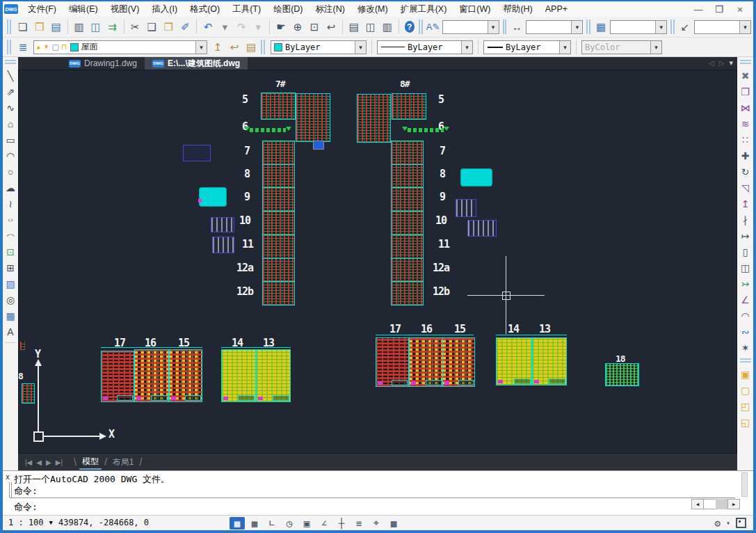 The width and height of the screenshot is (756, 533). I want to click on help-button: ?, so click(410, 26).